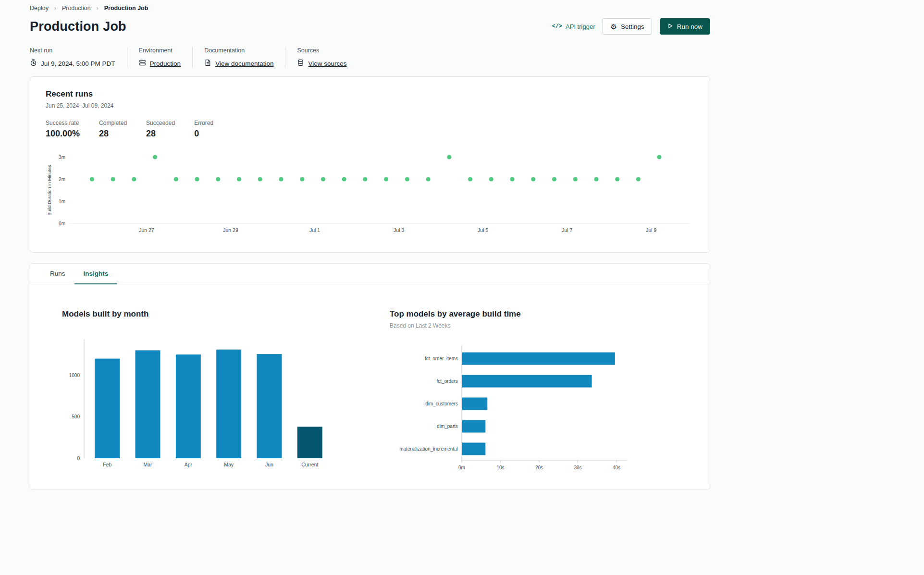 This screenshot has width=924, height=575. I want to click on breadcrumb-deploy: Deploy, so click(39, 8).